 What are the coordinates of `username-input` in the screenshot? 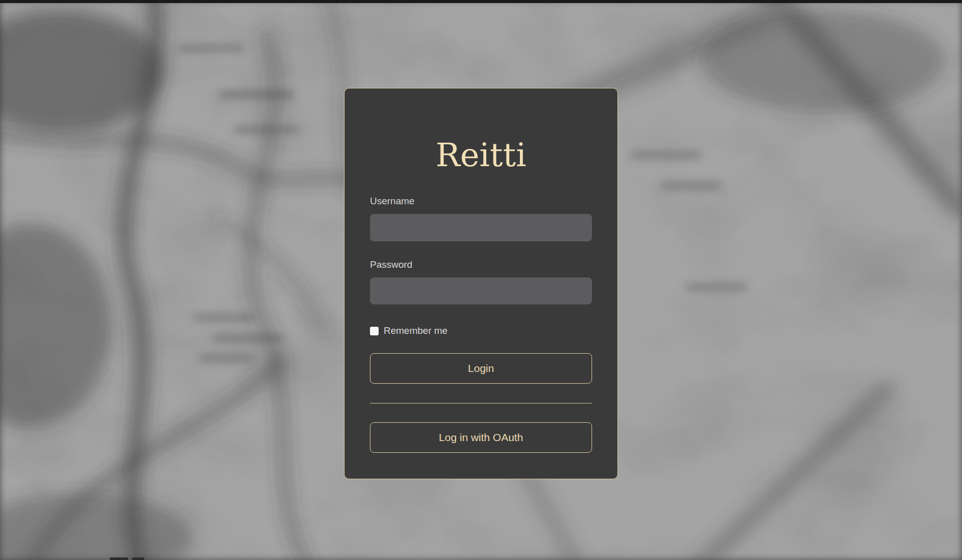 It's located at (481, 228).